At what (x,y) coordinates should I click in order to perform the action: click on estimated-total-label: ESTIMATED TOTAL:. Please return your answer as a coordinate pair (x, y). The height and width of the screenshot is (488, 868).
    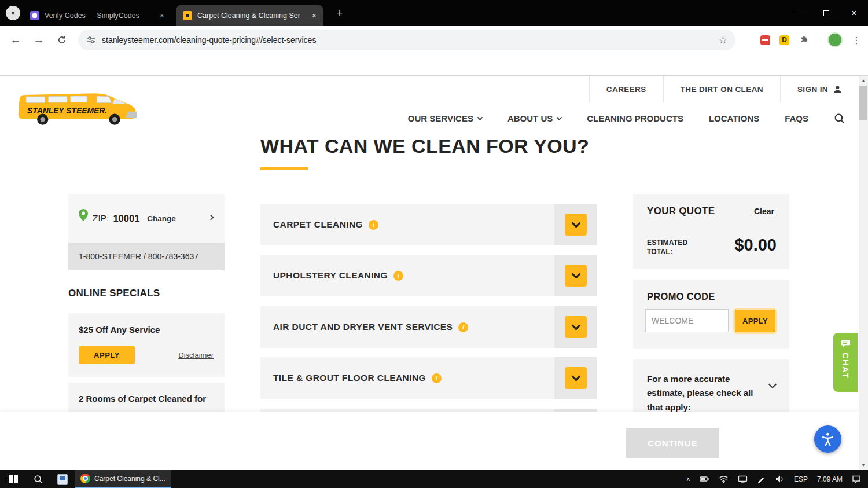
    Looking at the image, I should click on (672, 247).